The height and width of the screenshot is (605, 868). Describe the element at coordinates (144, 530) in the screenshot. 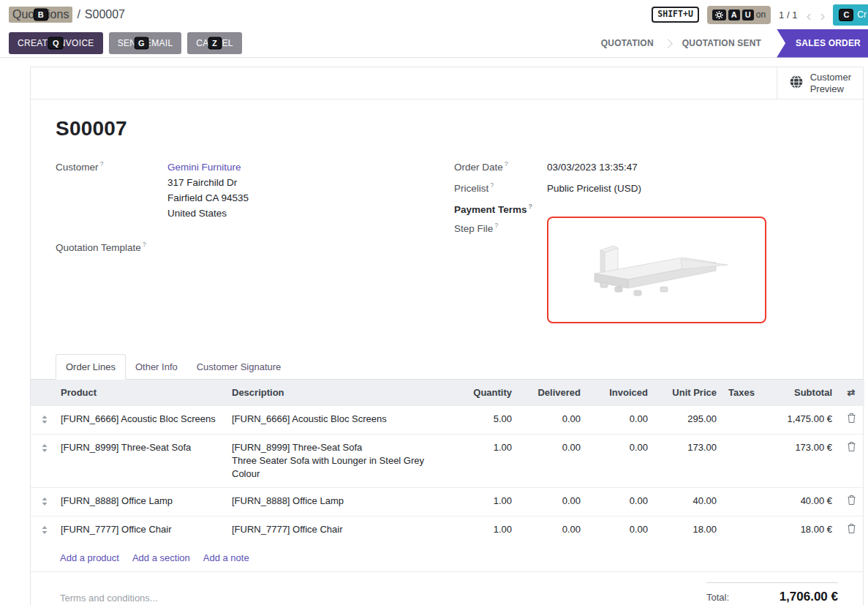

I see `order-line-product: [FURN_7777] Office Chair` at that location.